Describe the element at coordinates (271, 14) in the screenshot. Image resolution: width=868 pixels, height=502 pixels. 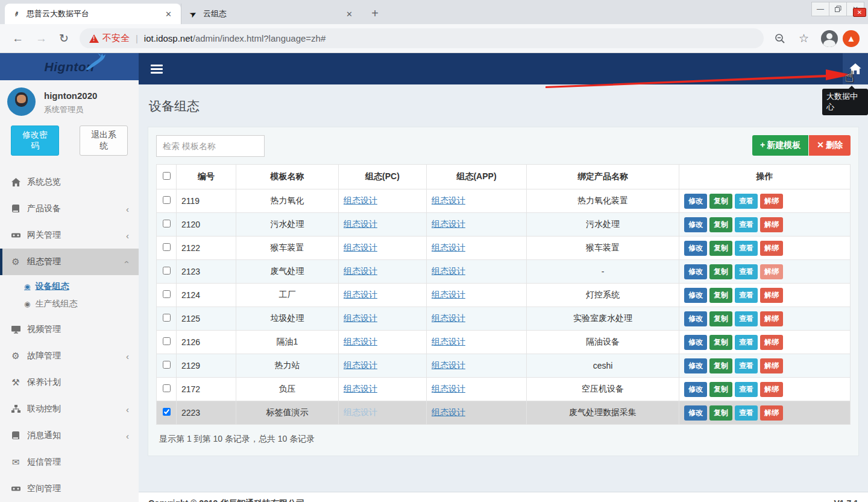
I see `browser-tab-inactive: ➤ 云组态 ✕` at that location.